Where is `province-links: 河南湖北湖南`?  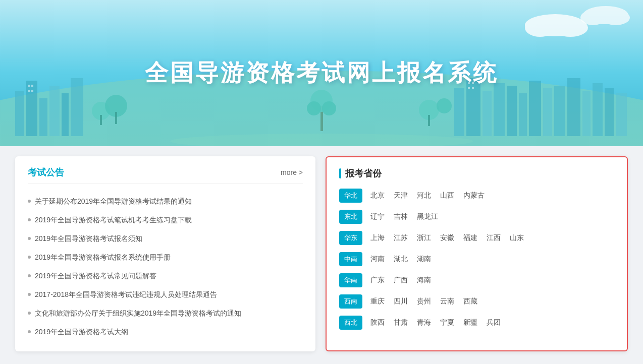
province-links: 河南湖北湖南 is located at coordinates (401, 259).